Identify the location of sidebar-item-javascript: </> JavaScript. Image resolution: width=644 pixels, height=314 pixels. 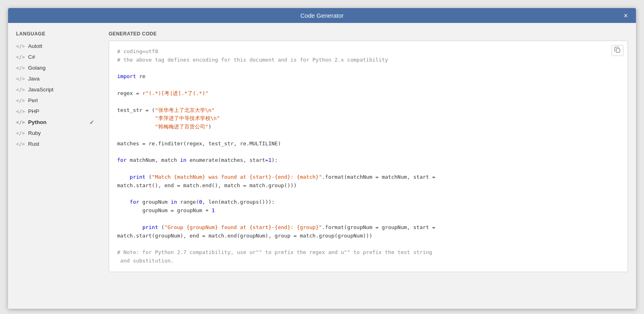
(54, 89).